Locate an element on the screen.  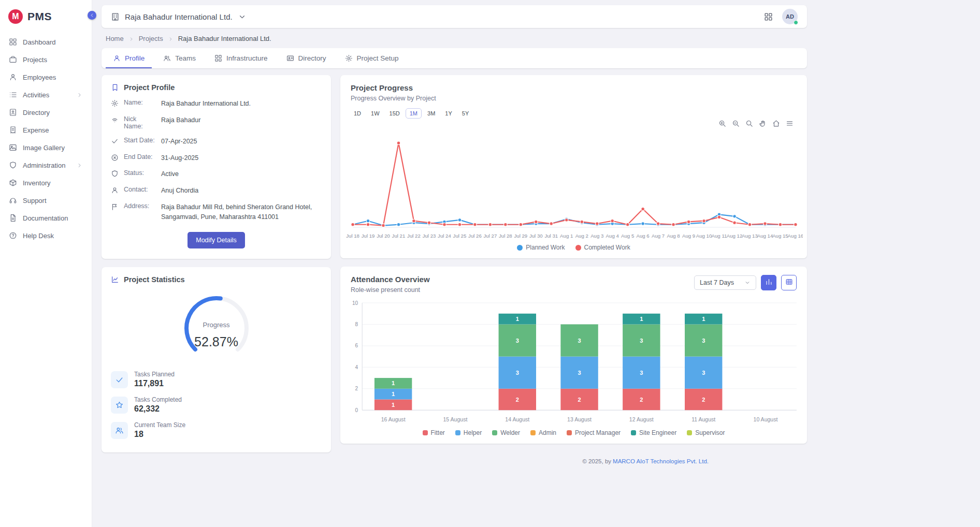
svg-text: Jul 28 is located at coordinates (506, 236).